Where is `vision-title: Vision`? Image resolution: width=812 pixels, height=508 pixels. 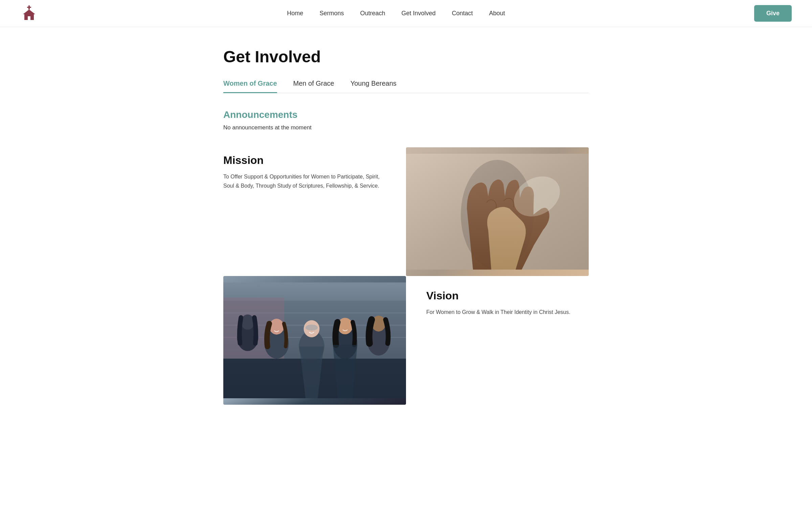 vision-title: Vision is located at coordinates (508, 296).